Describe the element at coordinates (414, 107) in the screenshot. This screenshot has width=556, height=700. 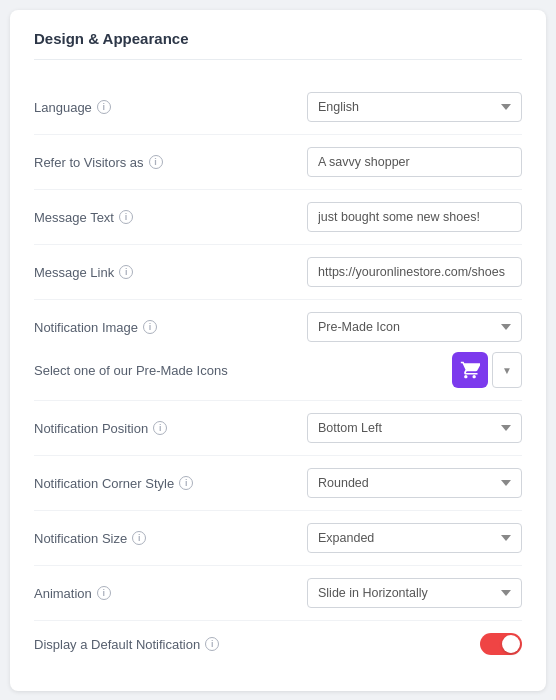
I see `language-select: English Spanish French German` at that location.